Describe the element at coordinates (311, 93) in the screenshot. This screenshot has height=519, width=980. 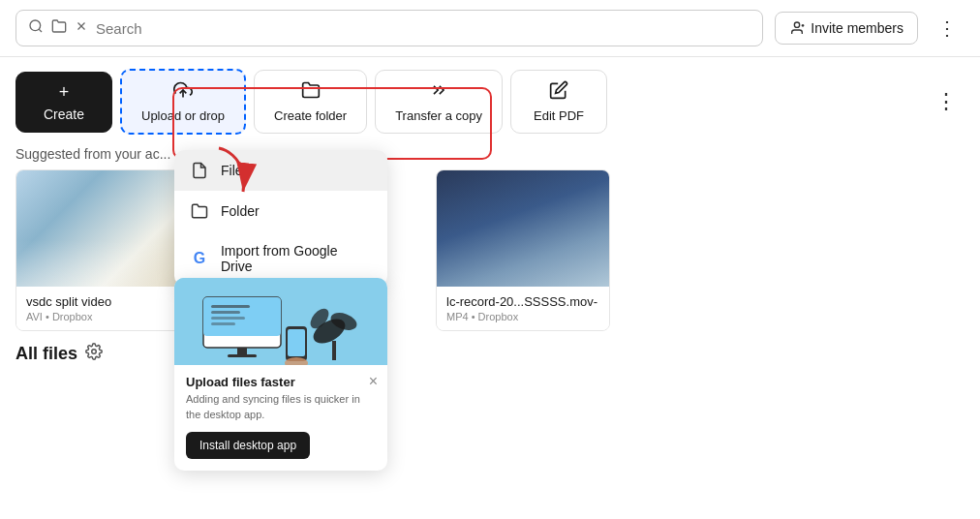
I see `folder-plus-icon` at that location.